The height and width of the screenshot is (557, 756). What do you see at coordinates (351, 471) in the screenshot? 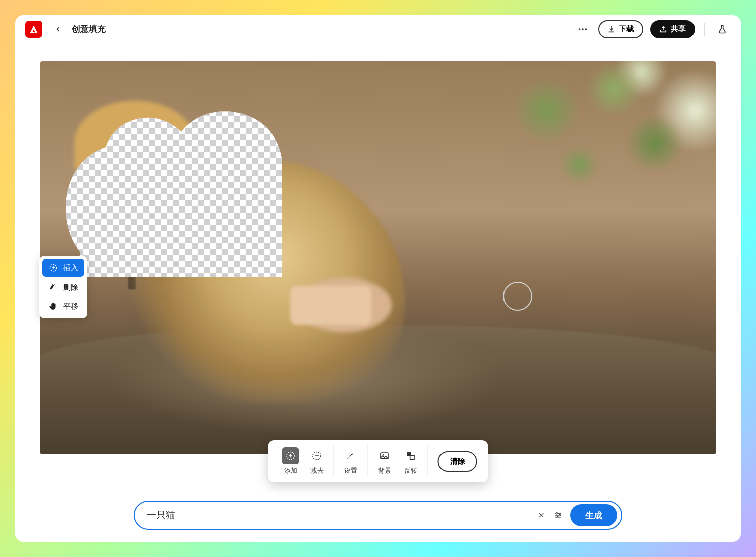
I see `tool-label: 设置` at bounding box center [351, 471].